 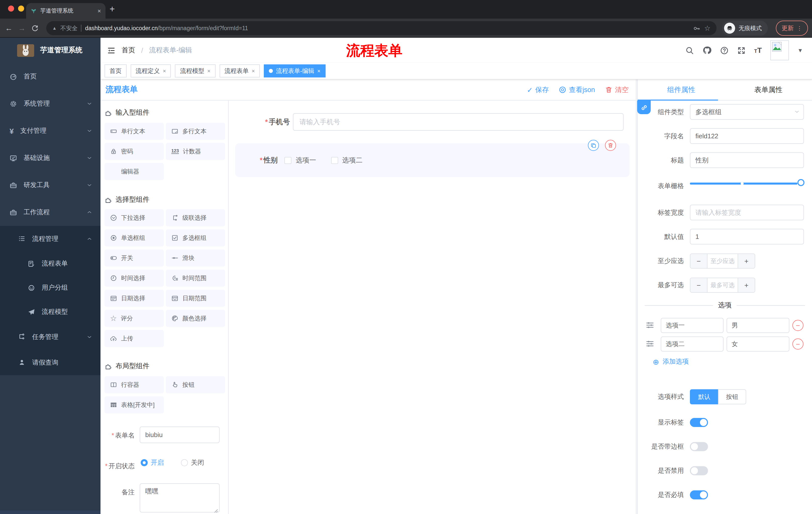 I want to click on sidebar-item-payment: ¥ 支付管理, so click(x=50, y=131).